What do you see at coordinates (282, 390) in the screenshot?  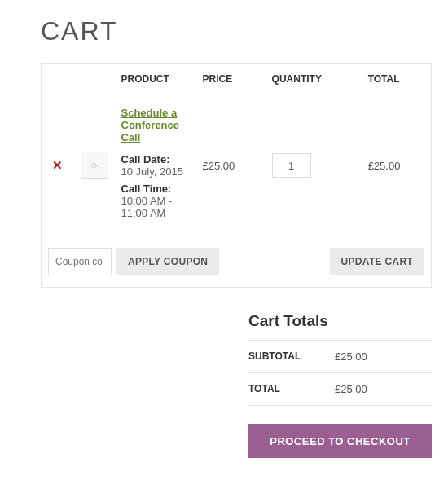 I see `total-label: TOTAL` at bounding box center [282, 390].